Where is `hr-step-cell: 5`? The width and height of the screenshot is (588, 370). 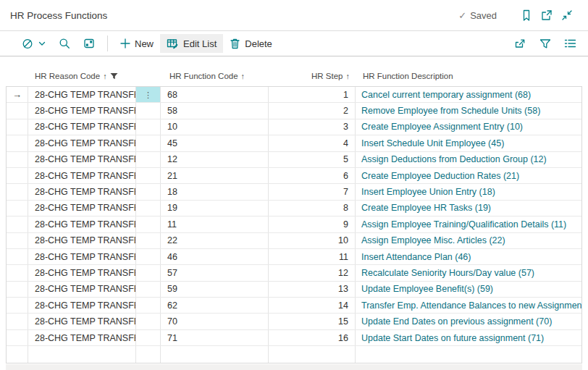 hr-step-cell: 5 is located at coordinates (312, 159).